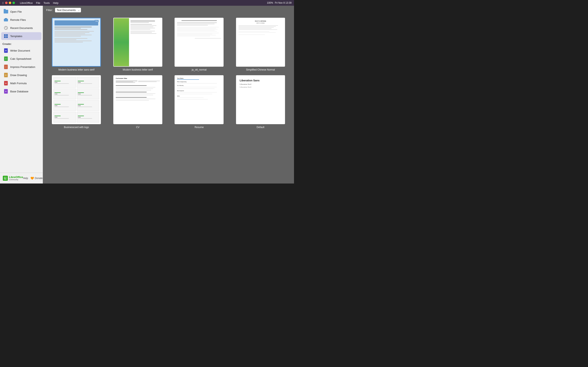 This screenshot has height=367, width=588. Describe the element at coordinates (21, 95) in the screenshot. I see `sidebar: Open File Remote Files` at that location.